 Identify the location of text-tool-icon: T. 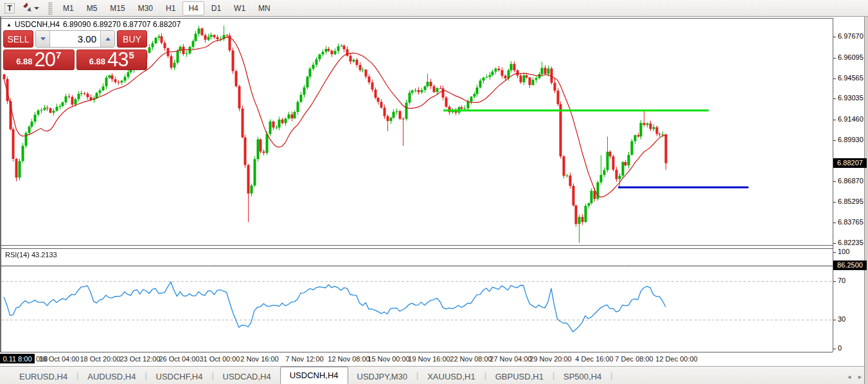
(10, 8).